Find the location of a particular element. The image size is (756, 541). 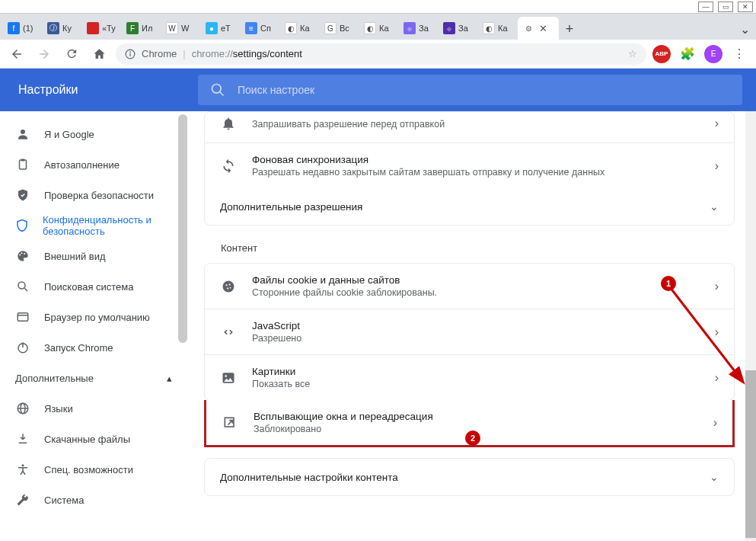

tab-label: «Ту is located at coordinates (109, 28).